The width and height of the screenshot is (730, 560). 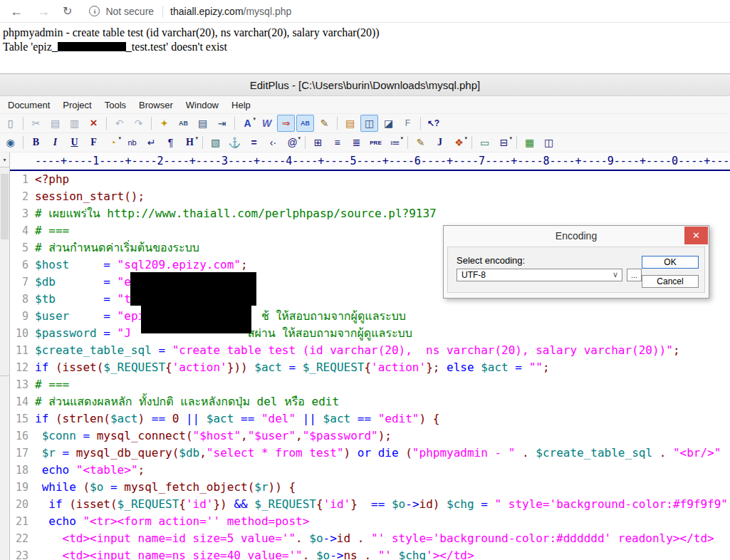 What do you see at coordinates (199, 504) in the screenshot?
I see `code-segment: 'id'` at bounding box center [199, 504].